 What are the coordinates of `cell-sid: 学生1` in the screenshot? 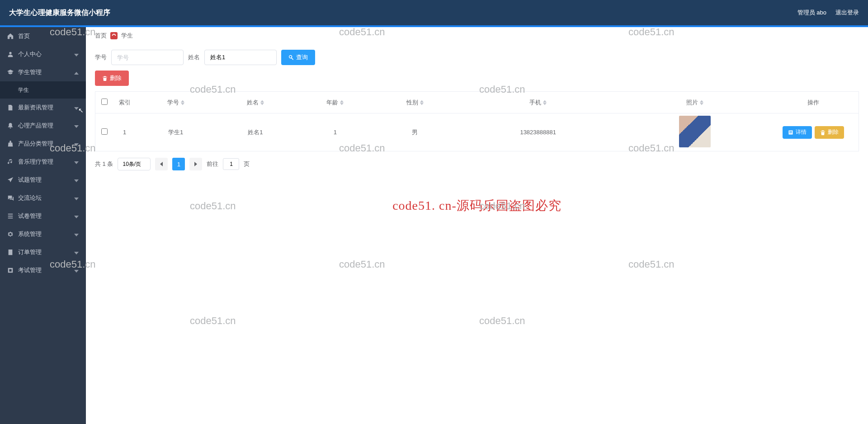 It's located at (176, 132).